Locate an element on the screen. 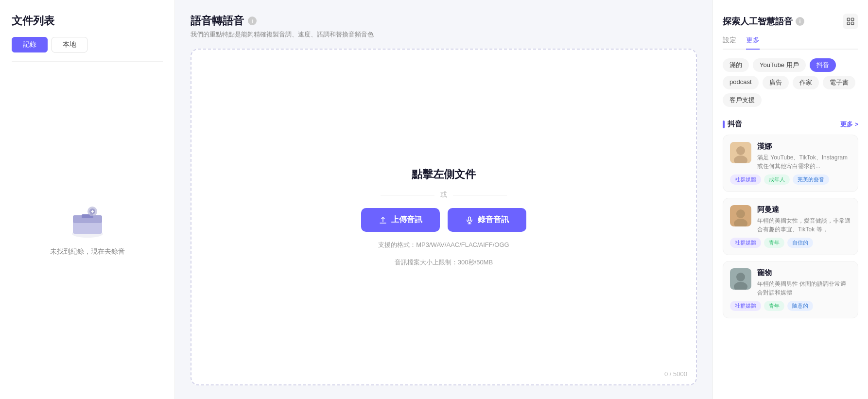  tag-作家: 作家 is located at coordinates (806, 83).